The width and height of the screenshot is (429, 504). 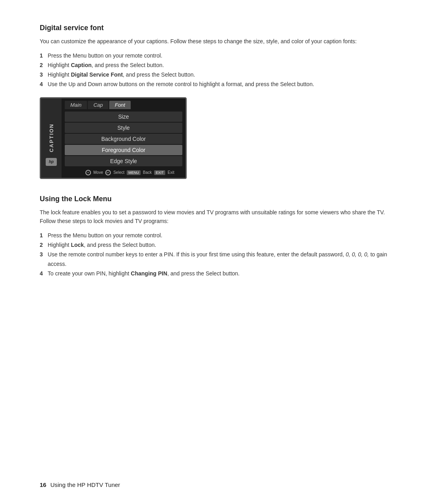 I want to click on section2-description: The lock feature enables you to set a pa…, so click(x=214, y=217).